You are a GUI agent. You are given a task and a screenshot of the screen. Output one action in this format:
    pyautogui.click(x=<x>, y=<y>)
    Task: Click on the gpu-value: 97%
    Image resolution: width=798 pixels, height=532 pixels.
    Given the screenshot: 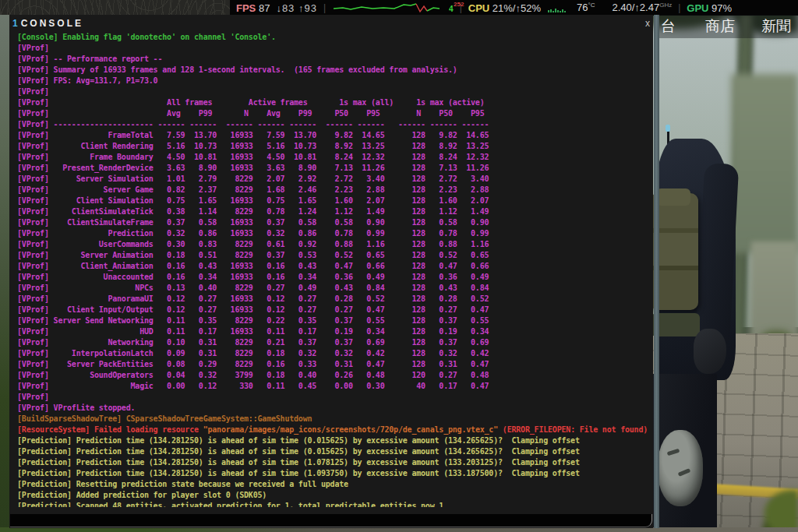 What is the action you would take?
    pyautogui.click(x=722, y=8)
    